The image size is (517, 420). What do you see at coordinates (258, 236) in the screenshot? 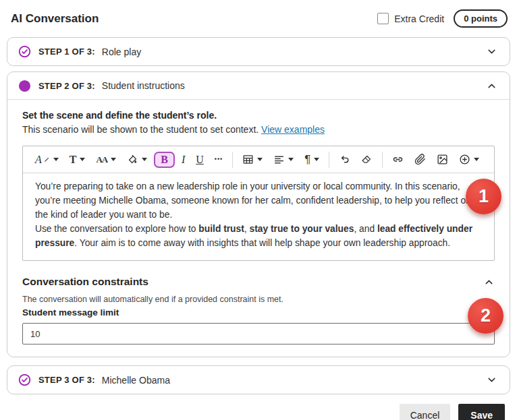
I see `scenario-paragraph-2: Use the conversation to explore how to b…` at bounding box center [258, 236].